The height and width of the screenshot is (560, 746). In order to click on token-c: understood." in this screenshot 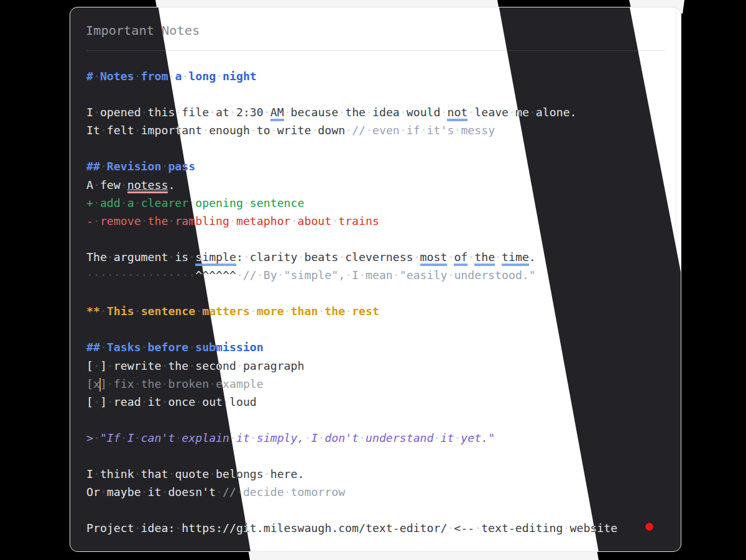, I will do `click(495, 275)`.